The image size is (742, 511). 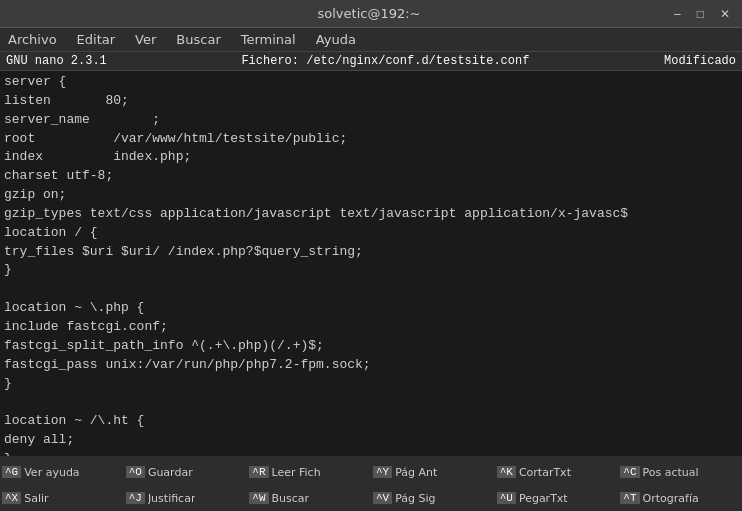 I want to click on shortcut-key: ^R, so click(x=258, y=472).